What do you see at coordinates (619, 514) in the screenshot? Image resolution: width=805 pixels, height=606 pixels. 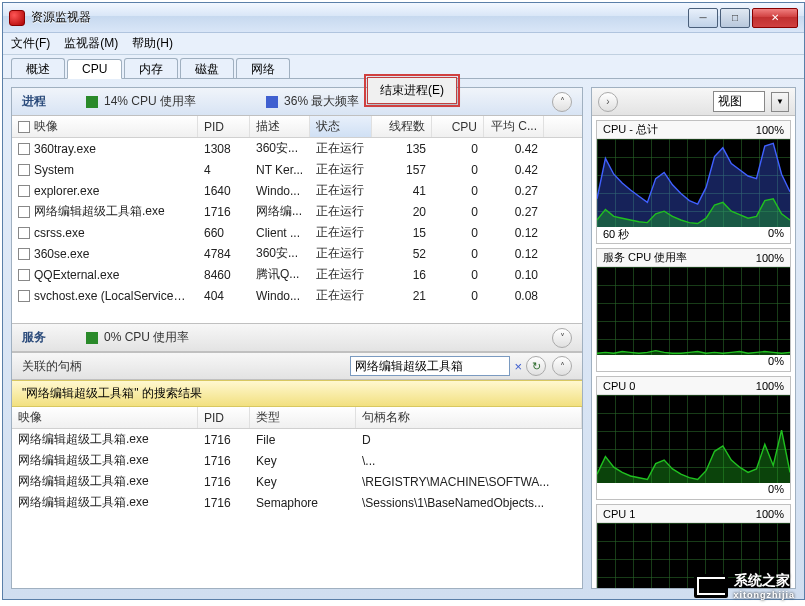 I see `chart-title-text: CPU 1` at bounding box center [619, 514].